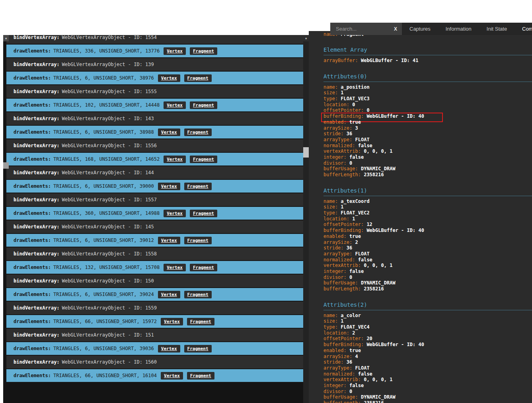 Image resolution: width=532 pixels, height=403 pixels. What do you see at coordinates (155, 268) in the screenshot?
I see `command-row: drawElements:TRIANGLES, 132, UNSIGNED_SH…` at bounding box center [155, 268].